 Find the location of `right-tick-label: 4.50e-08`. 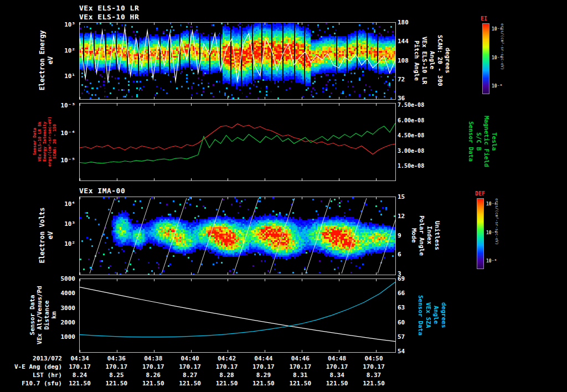

right-tick-label: 4.50e-08 is located at coordinates (411, 135).